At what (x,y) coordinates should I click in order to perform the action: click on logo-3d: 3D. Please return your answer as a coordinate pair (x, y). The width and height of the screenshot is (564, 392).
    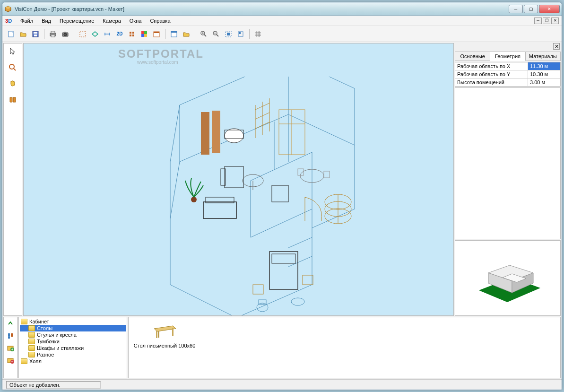
    Looking at the image, I should click on (9, 21).